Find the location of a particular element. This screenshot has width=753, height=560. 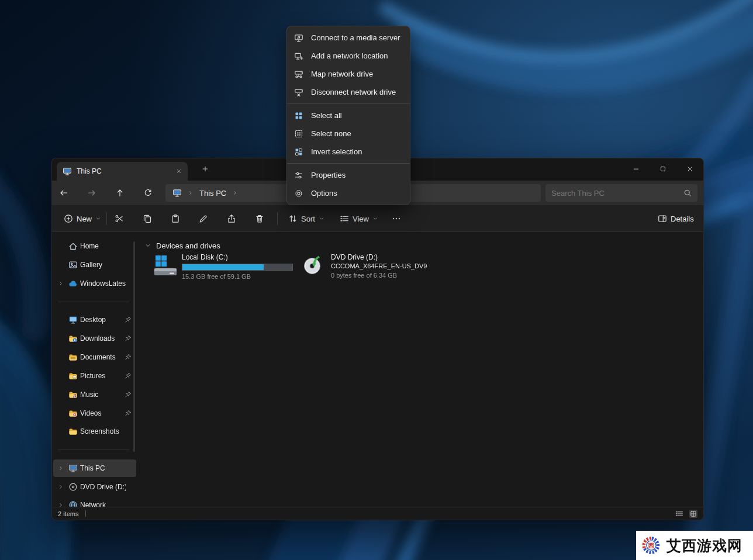

copy-button is located at coordinates (147, 219).